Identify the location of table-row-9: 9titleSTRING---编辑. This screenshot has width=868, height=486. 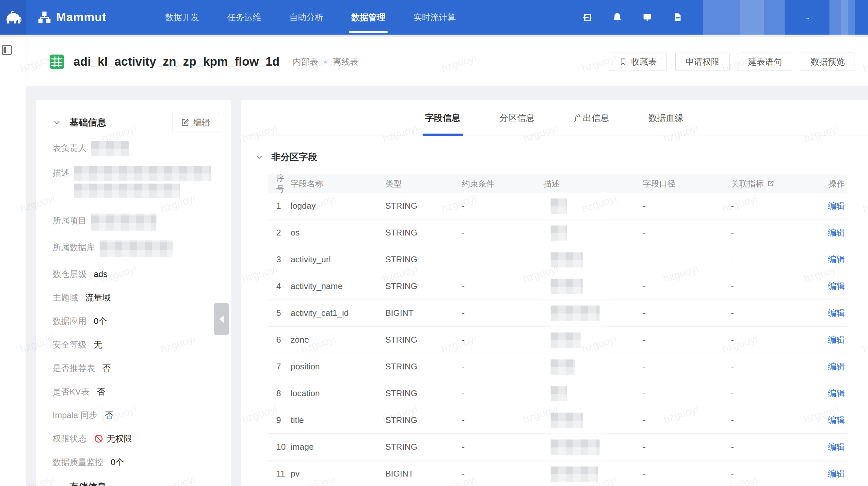
(557, 420).